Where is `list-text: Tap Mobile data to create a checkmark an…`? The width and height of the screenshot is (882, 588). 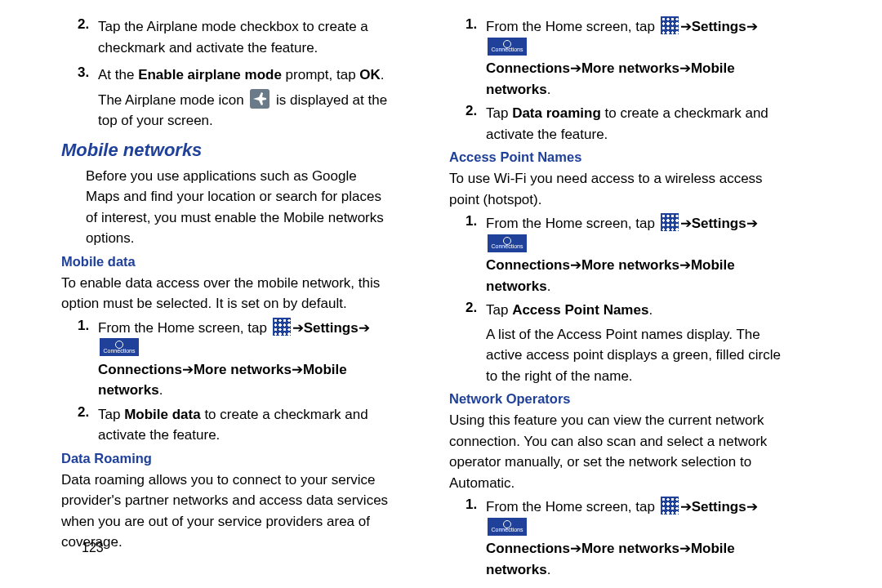
list-text: Tap Mobile data to create a checkmark an… is located at coordinates (245, 425).